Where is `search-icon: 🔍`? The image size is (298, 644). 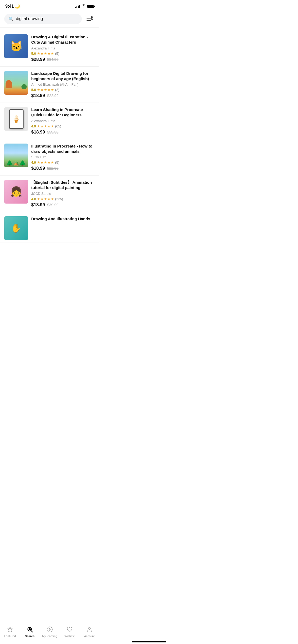
search-icon: 🔍 is located at coordinates (11, 19).